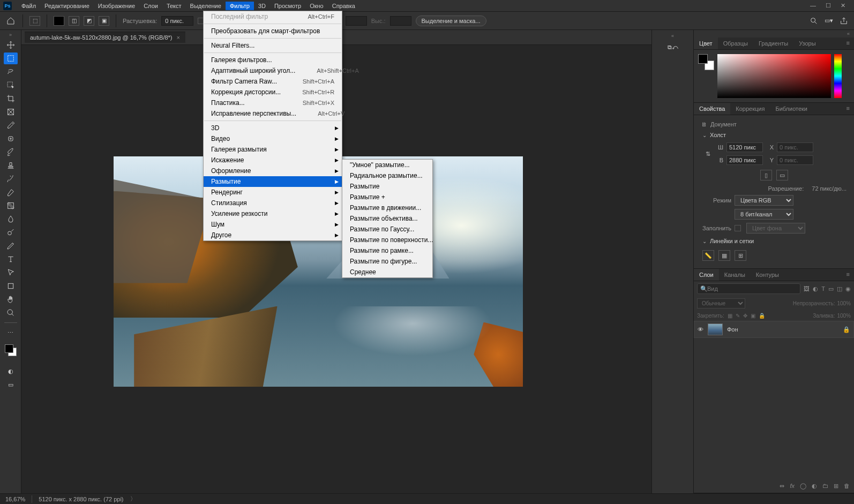 The image size is (854, 504). I want to click on object-select-tool, so click(11, 85).